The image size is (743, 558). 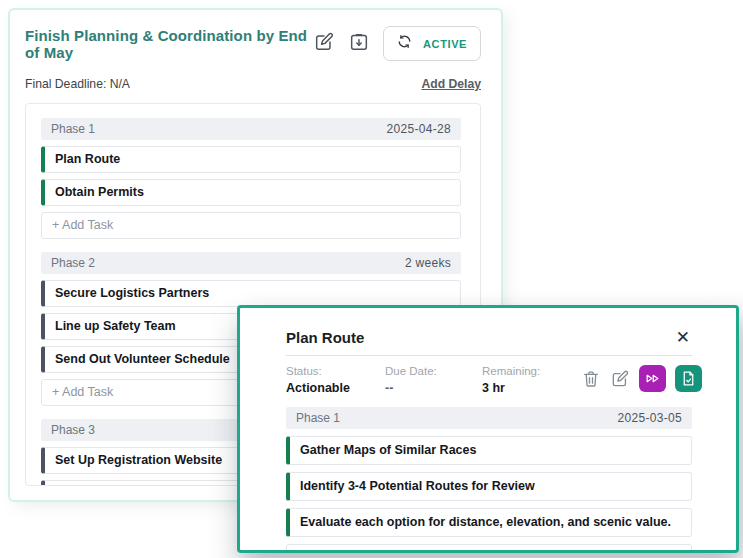 I want to click on pencil-square-icon, so click(x=324, y=44).